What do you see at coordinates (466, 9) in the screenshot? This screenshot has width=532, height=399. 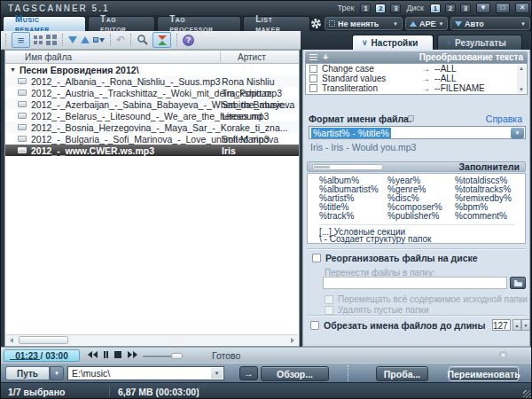 I see `disc-digit-3: 3` at bounding box center [466, 9].